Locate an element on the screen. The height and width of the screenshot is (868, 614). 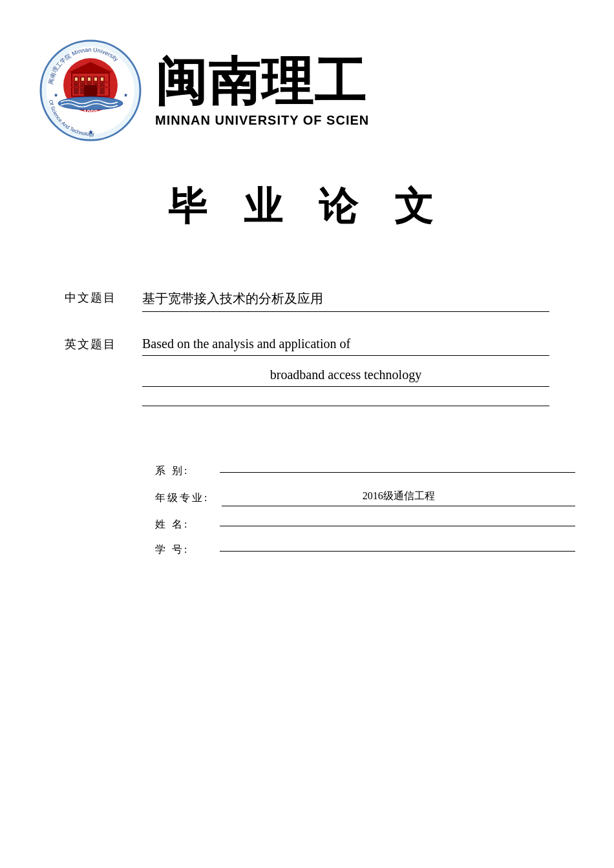
main-title-section: 毕 业 论 文 is located at coordinates (307, 207).